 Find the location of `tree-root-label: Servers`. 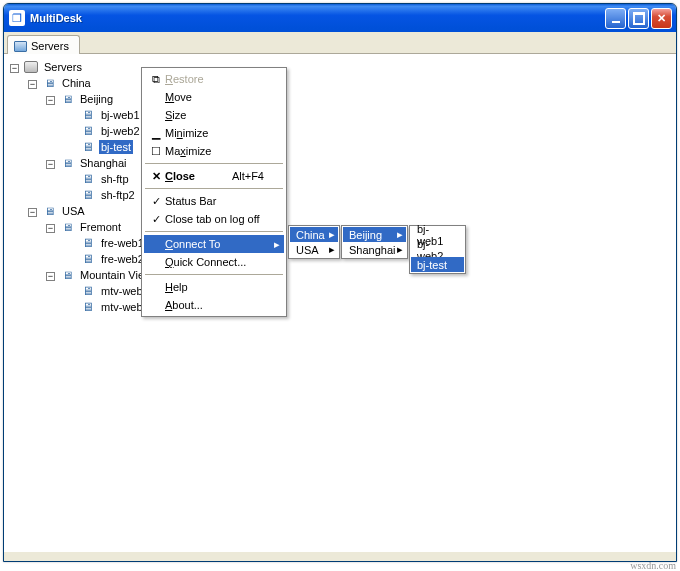

tree-root-label: Servers is located at coordinates (63, 67).